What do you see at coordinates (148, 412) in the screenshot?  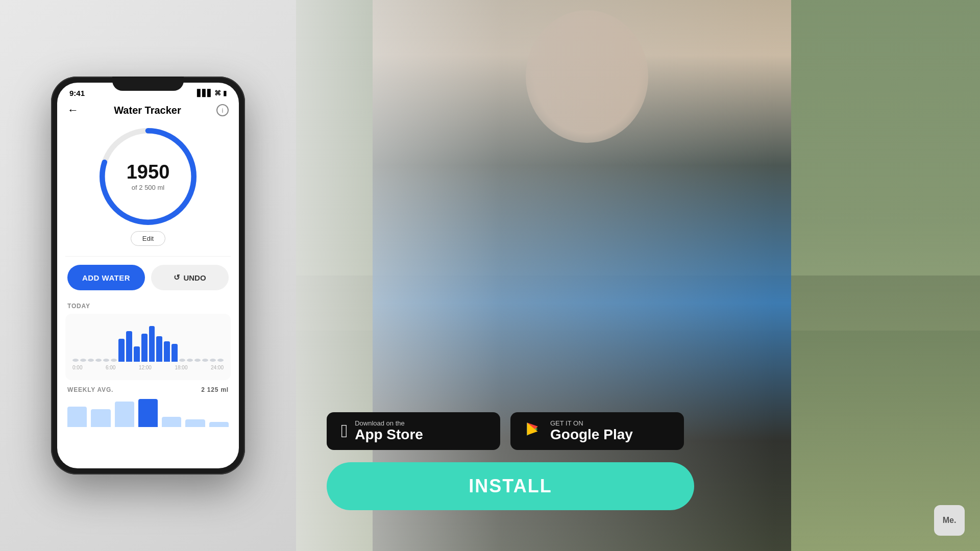 I see `weekly-bars` at bounding box center [148, 412].